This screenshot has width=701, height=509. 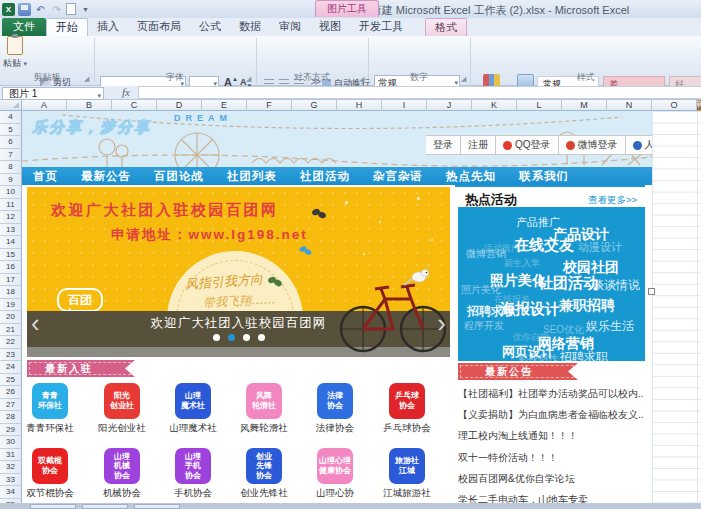 I want to click on nav-item: 百团论战, so click(x=179, y=176).